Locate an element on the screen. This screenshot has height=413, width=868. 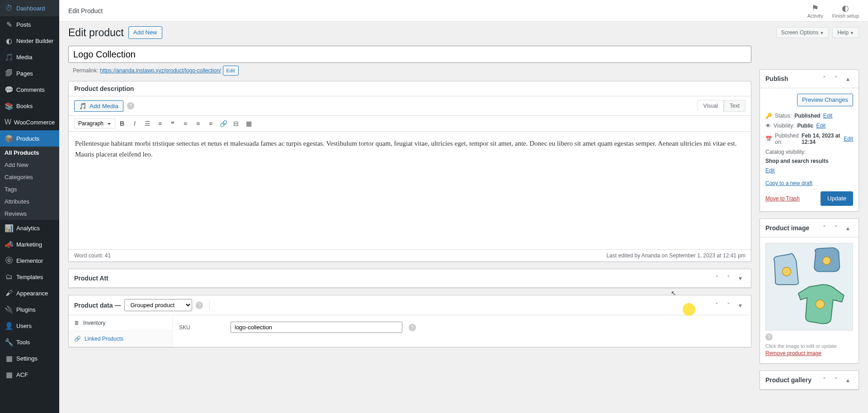
published-edit-link: Edit is located at coordinates (848, 139).